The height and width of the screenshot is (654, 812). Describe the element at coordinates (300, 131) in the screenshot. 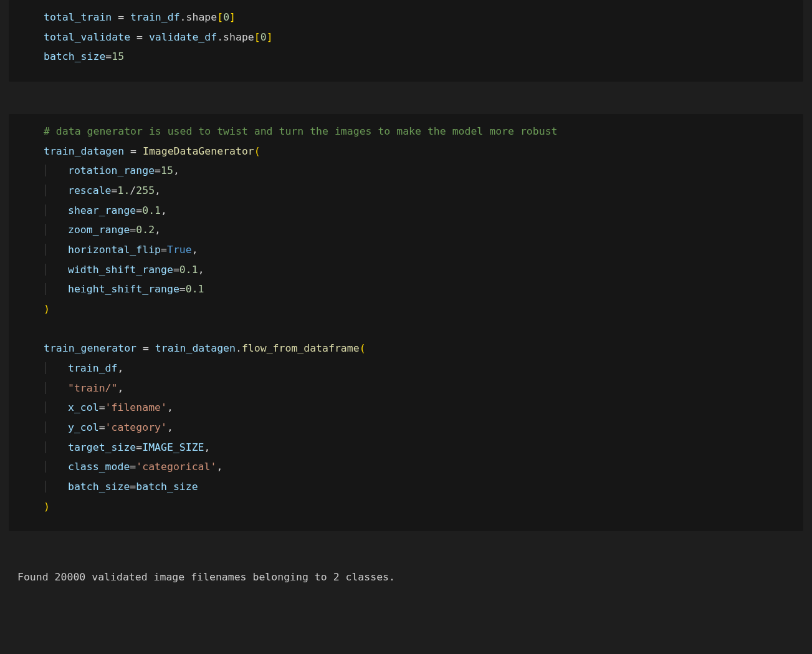

I see `comment-line: # data generator is used to twist and tu…` at that location.